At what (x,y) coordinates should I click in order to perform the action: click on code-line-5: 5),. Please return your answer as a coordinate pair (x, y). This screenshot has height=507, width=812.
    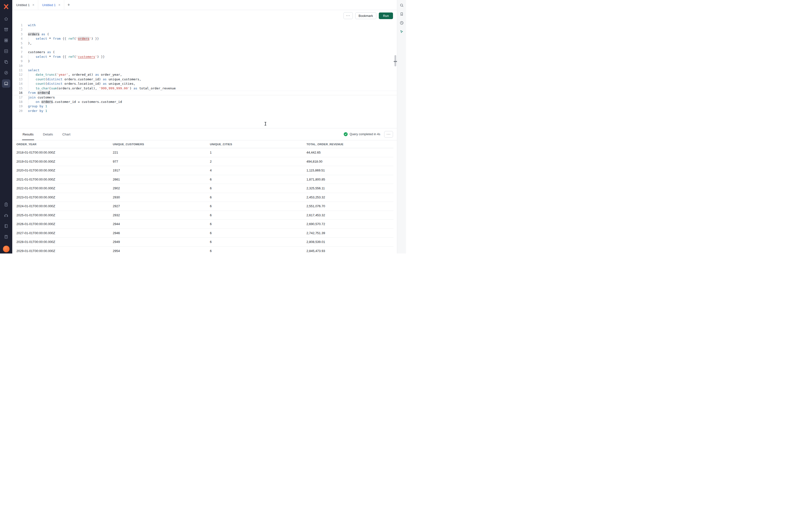
    Looking at the image, I should click on (205, 44).